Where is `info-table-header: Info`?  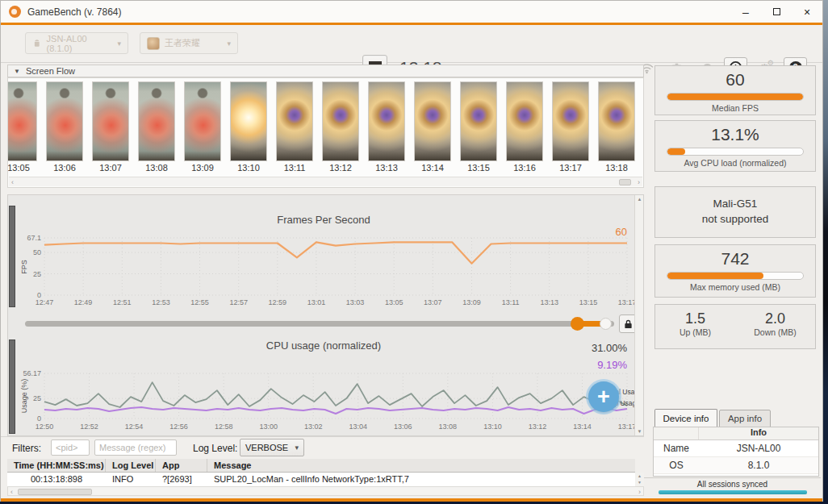 info-table-header: Info is located at coordinates (759, 434).